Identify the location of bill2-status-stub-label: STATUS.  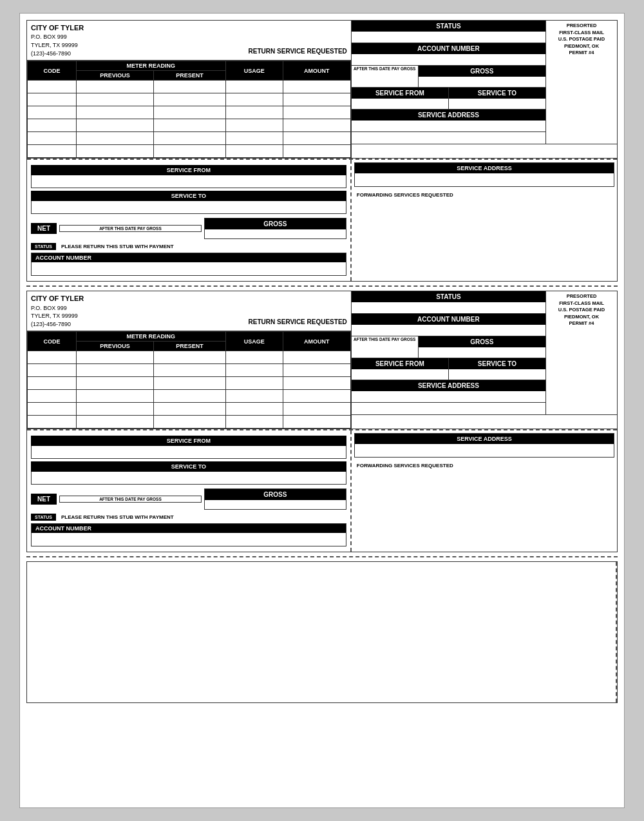
(44, 517).